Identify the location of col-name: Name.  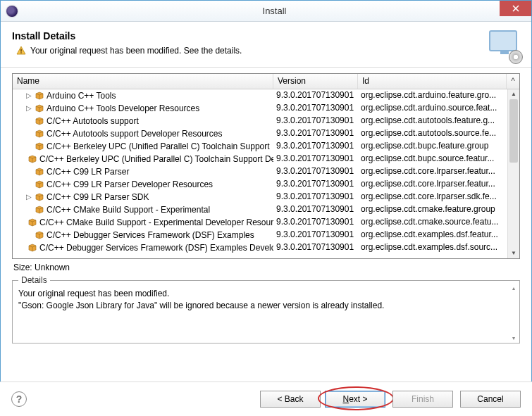
(143, 82).